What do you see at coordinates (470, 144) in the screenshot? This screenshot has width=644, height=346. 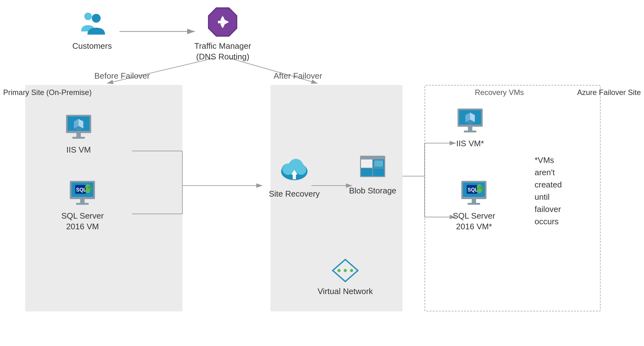 I see `iis-vm-recovery-label: IIS VM*` at bounding box center [470, 144].